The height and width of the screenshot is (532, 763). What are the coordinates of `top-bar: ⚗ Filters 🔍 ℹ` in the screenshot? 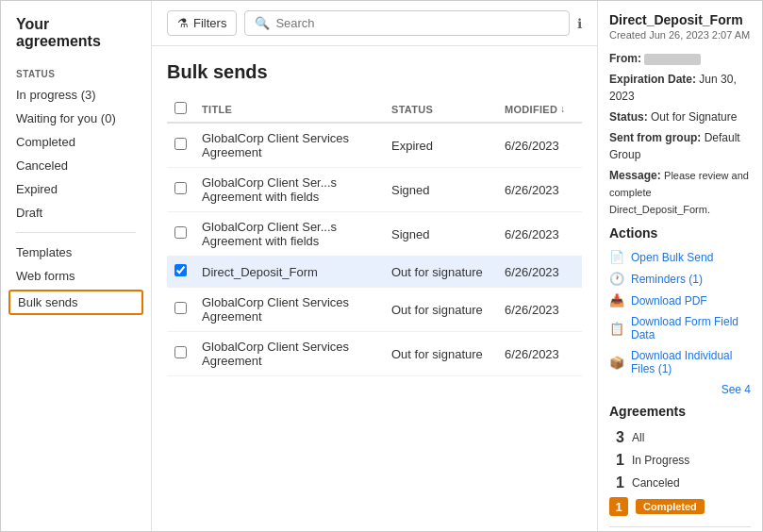 It's located at (374, 24).